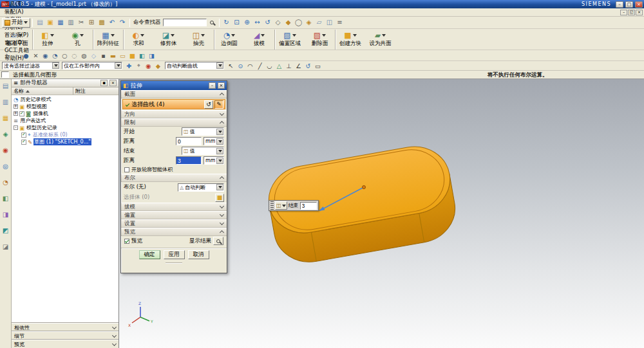 The height and width of the screenshot is (348, 644). Describe the element at coordinates (308, 206) in the screenshot. I see `end-distance-onscreen-input` at that location.